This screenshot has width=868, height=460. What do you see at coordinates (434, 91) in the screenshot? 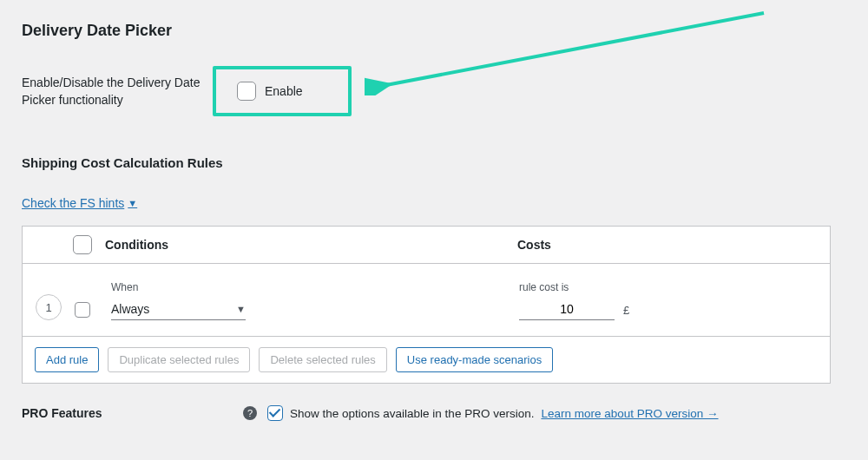
I see `enable-row: Enable/Disable the Delivery Date Picker …` at bounding box center [434, 91].